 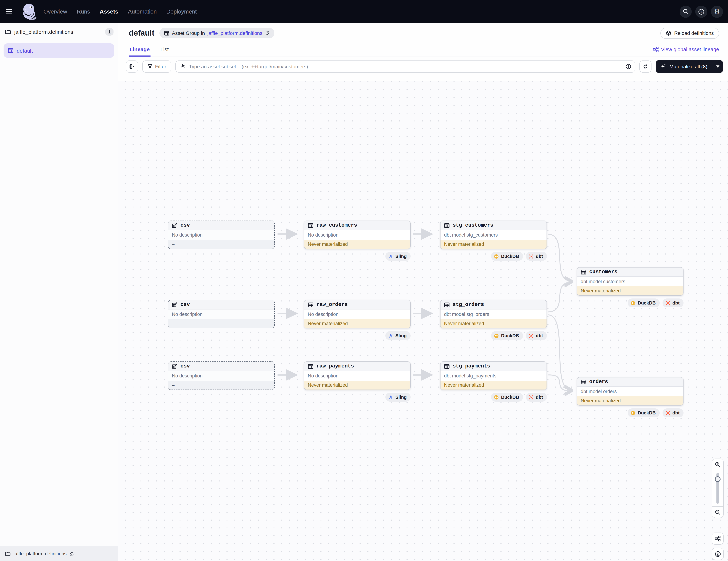 What do you see at coordinates (29, 11) in the screenshot?
I see `dagster-octopus-icon` at bounding box center [29, 11].